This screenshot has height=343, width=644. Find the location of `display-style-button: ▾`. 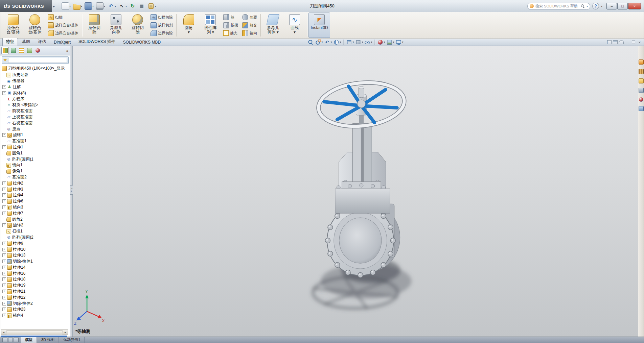

display-style-button: ▾ is located at coordinates (359, 42).